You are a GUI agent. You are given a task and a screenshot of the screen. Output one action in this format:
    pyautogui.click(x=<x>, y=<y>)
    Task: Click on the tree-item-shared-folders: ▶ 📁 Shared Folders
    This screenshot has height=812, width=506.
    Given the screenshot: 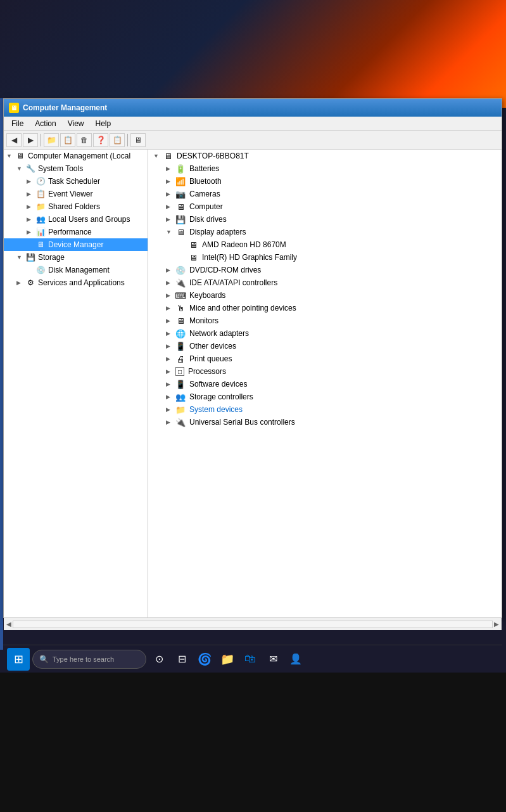 What is the action you would take?
    pyautogui.click(x=76, y=207)
    